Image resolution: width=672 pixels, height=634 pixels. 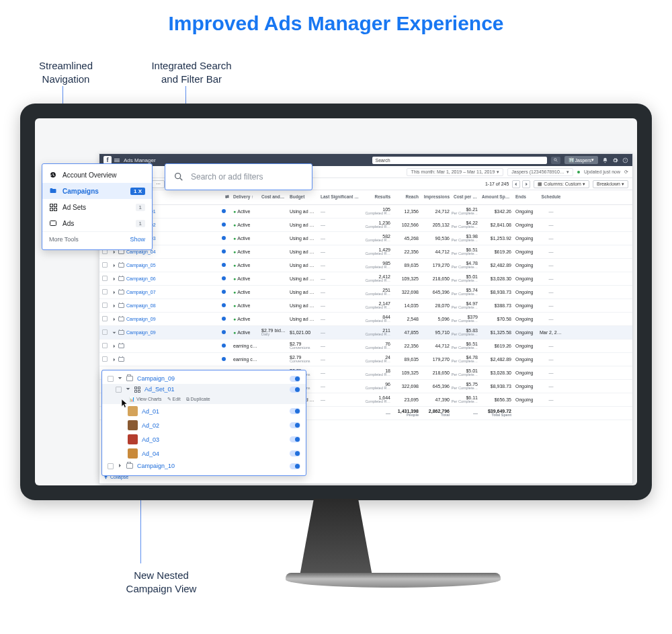 I want to click on nested-ad-row: Ad_04, so click(x=204, y=453).